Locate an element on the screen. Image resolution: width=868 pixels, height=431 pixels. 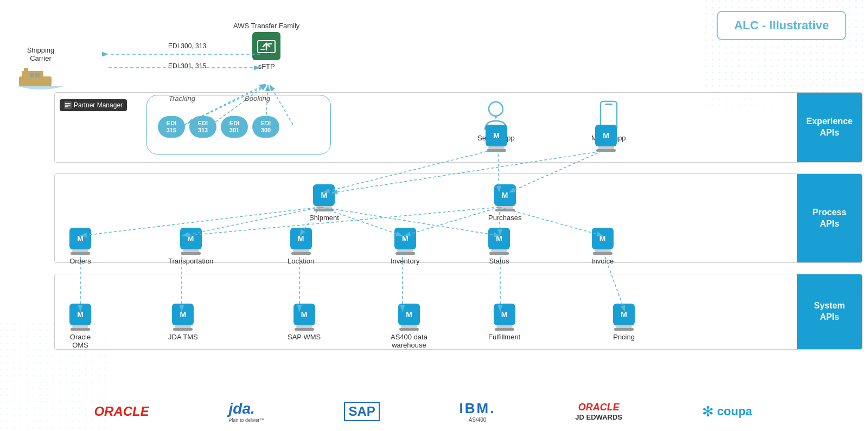
process-api-label: ProcessAPIs is located at coordinates (829, 218).